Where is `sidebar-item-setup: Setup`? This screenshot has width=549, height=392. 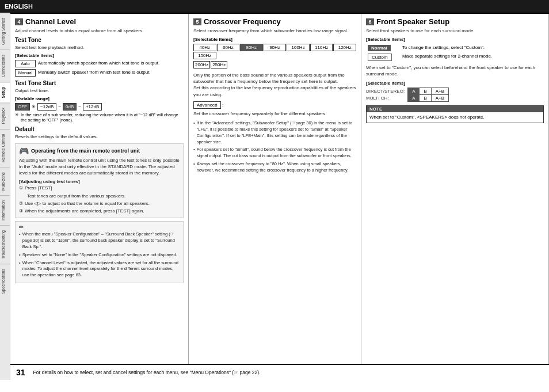
sidebar-item-setup: Setup is located at coordinates (5, 92).